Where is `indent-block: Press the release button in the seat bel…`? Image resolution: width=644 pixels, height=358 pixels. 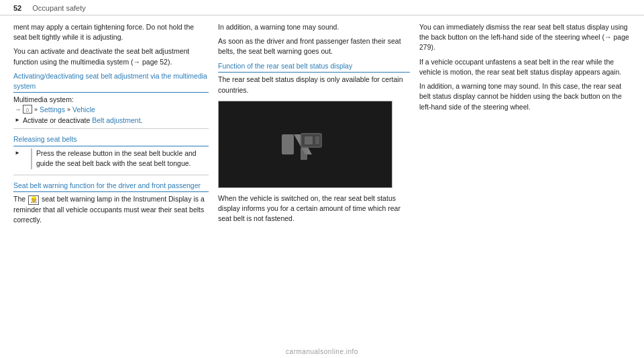
indent-block: Press the release button in the seat bel… is located at coordinates (119, 159).